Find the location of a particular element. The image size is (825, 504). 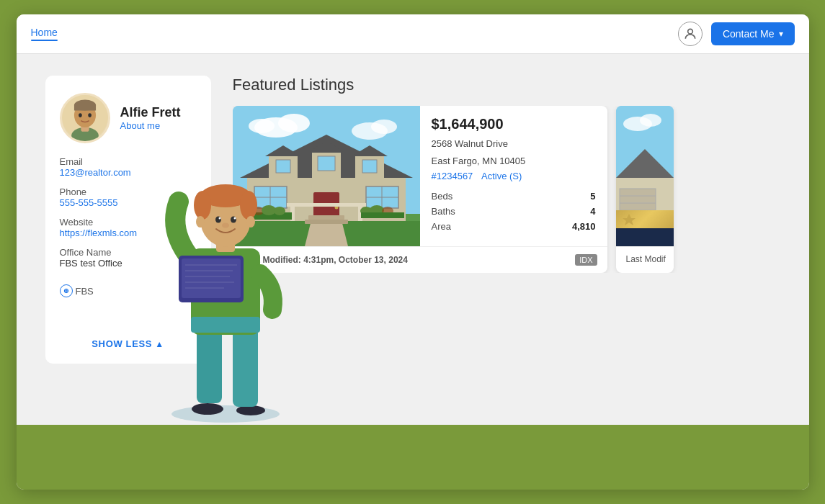

nav-underline is located at coordinates (45, 40).